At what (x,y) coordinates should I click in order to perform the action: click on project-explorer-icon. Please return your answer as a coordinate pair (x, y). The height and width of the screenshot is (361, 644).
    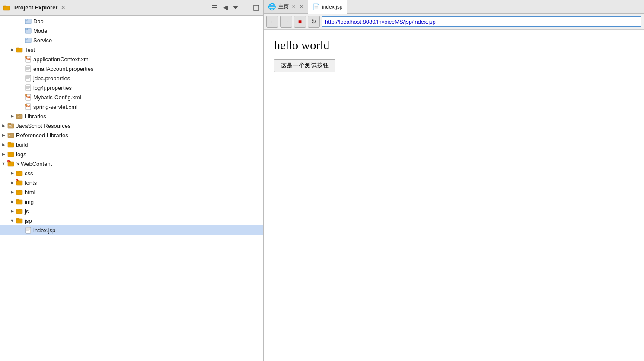
    Looking at the image, I should click on (6, 8).